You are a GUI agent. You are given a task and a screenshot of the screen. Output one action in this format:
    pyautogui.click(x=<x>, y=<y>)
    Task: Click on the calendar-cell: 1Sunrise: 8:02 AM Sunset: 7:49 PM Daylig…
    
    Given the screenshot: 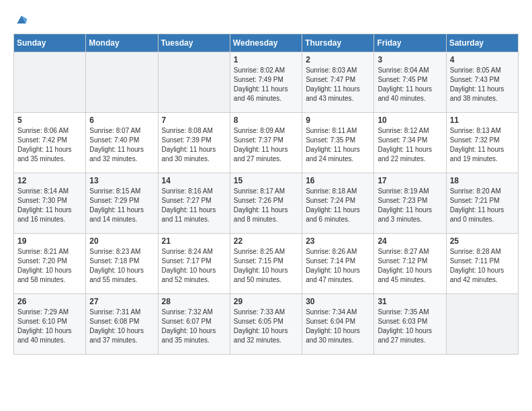 What is the action you would take?
    pyautogui.click(x=266, y=83)
    